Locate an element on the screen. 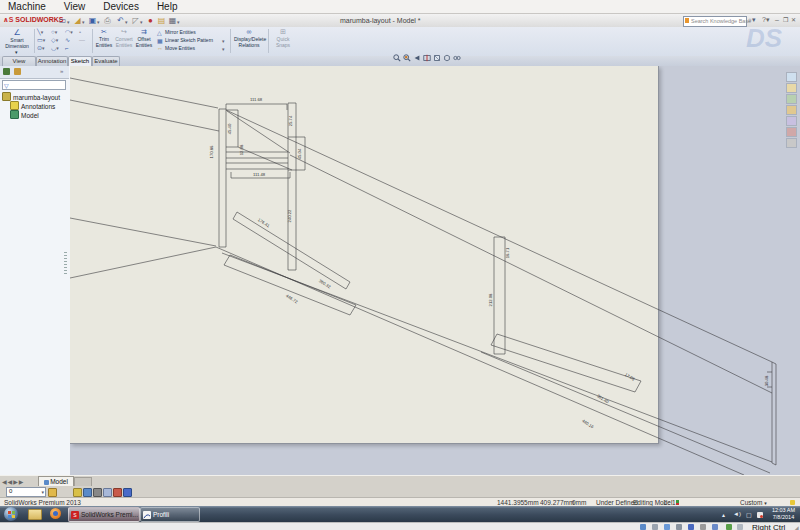  vbox-optical-icon is located at coordinates (655, 527).